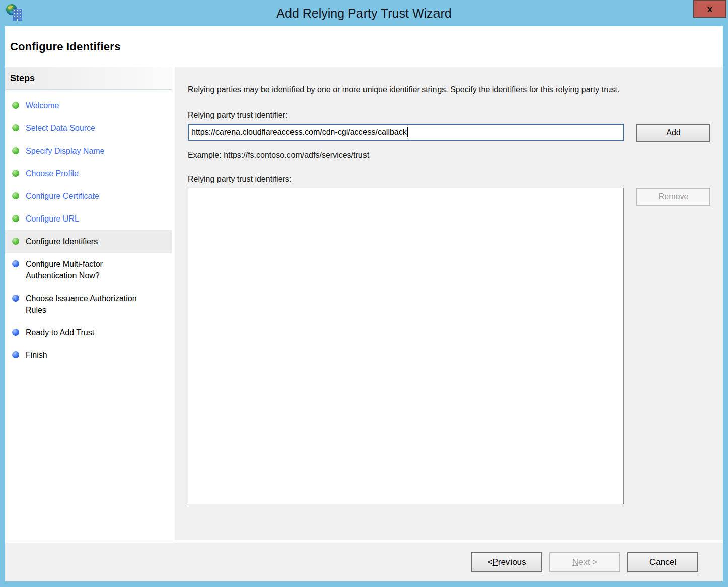 This screenshot has height=587, width=728. What do you see at coordinates (89, 173) in the screenshot?
I see `step-choose-profile: Choose Profile` at bounding box center [89, 173].